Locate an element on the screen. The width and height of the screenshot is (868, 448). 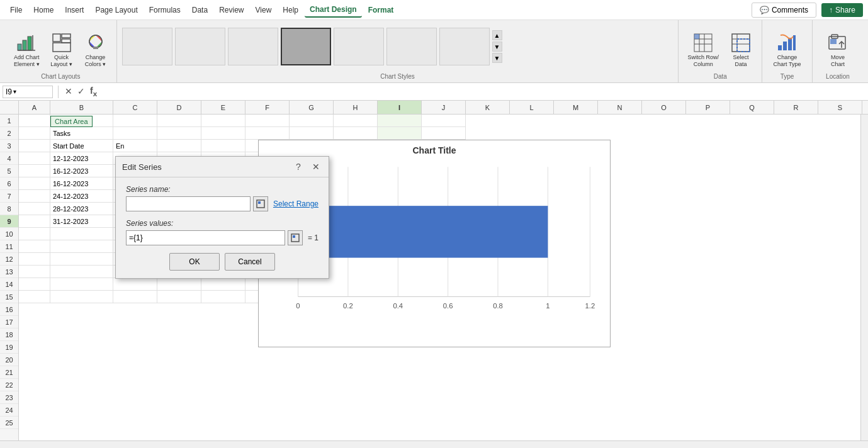
series-name-row: Select Range is located at coordinates (222, 204).